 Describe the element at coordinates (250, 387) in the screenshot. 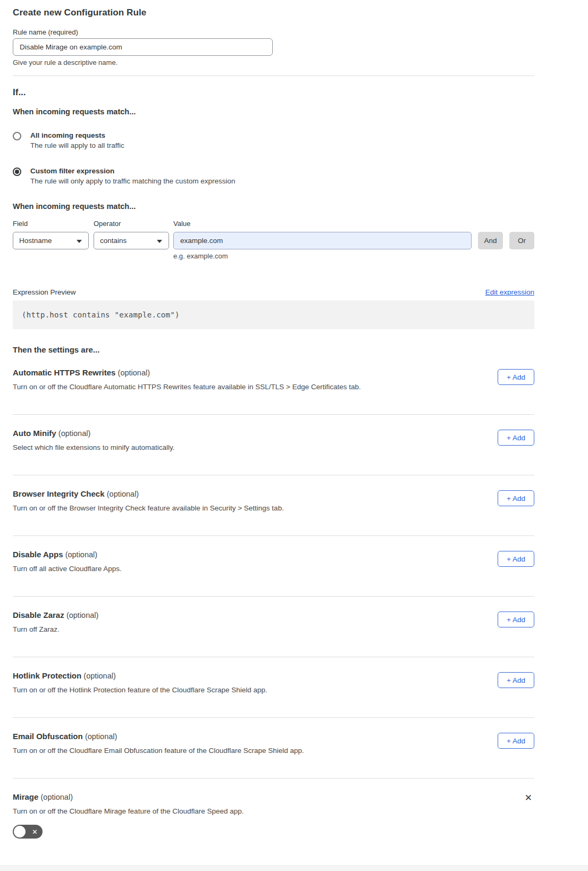

I see `setting-desc: Turn on or off the Cloudflare Automatic …` at that location.